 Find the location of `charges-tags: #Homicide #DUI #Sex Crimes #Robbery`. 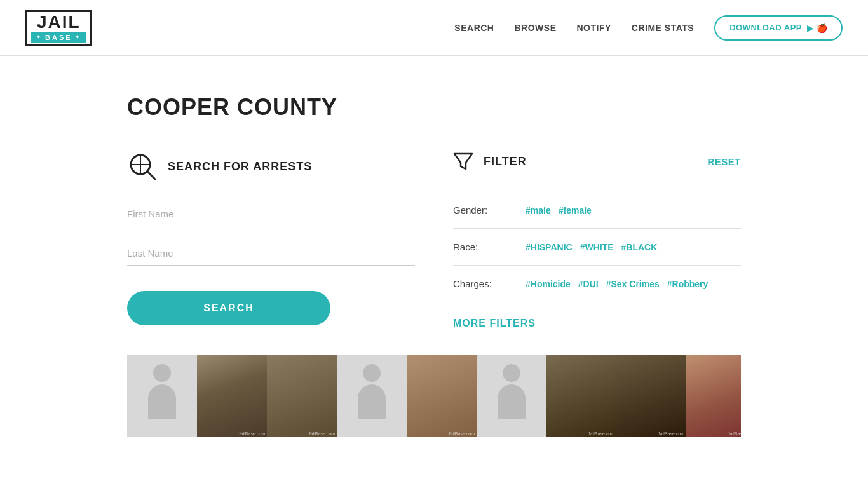

charges-tags: #Homicide #DUI #Sex Crimes #Robbery is located at coordinates (616, 284).